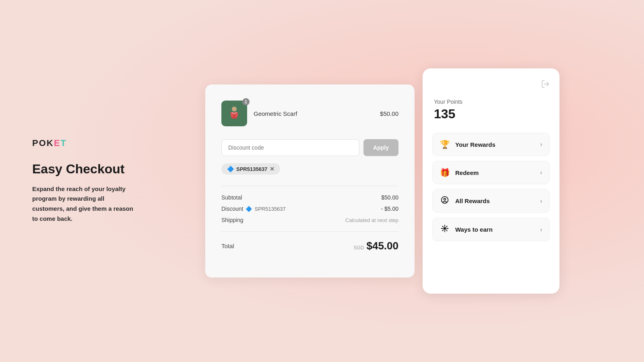  What do you see at coordinates (310, 197) in the screenshot?
I see `subtotal-row: Subtotal $50.00` at bounding box center [310, 197].